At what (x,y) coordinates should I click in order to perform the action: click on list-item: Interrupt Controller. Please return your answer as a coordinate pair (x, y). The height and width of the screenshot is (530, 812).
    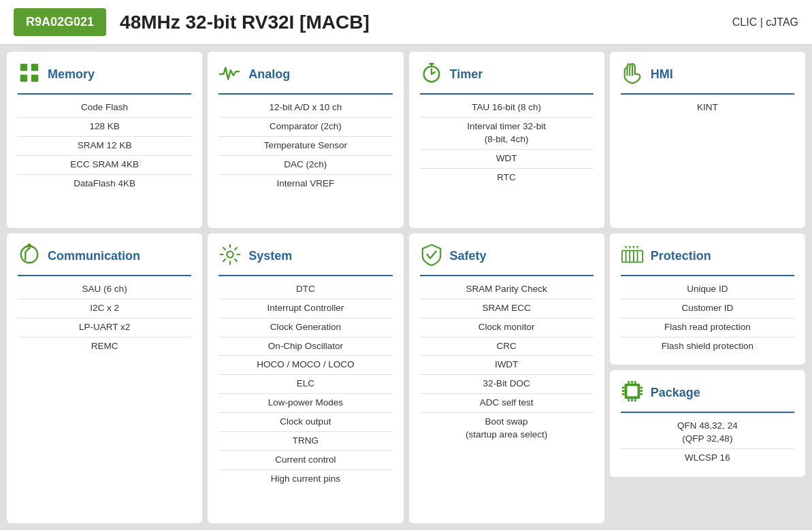
    Looking at the image, I should click on (305, 310).